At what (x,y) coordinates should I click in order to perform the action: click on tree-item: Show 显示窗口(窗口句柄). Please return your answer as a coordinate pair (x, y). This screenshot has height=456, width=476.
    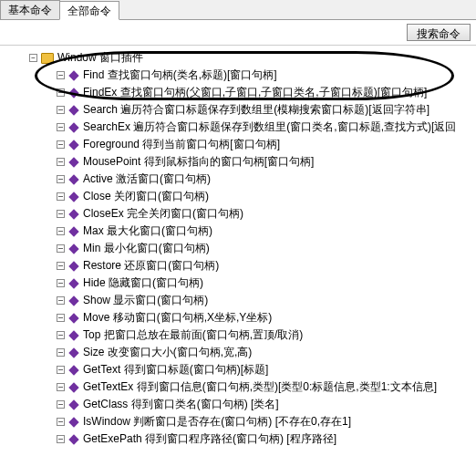
    Looking at the image, I should click on (238, 301).